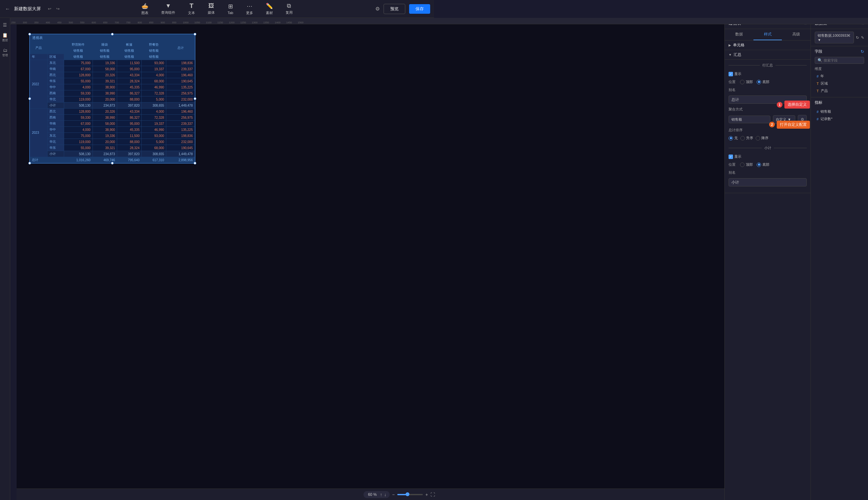  Describe the element at coordinates (269, 9) in the screenshot. I see `toolbar-material: ✏️ 素材` at that location.